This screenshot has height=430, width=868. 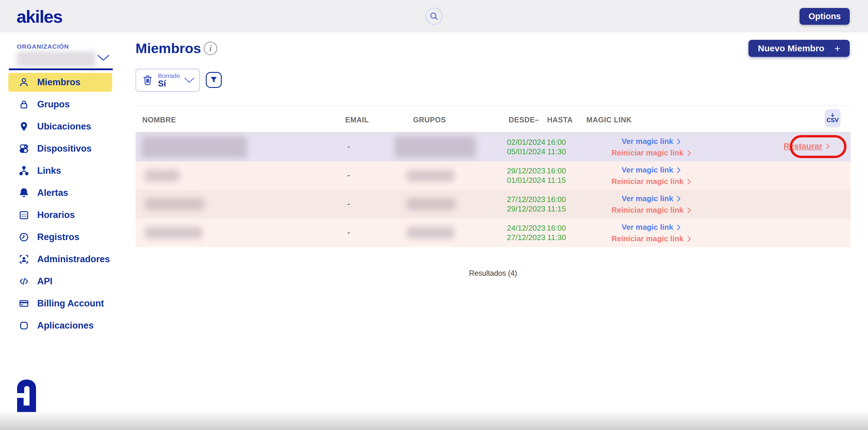 I want to click on hasta-date: 01/01/2024, so click(x=524, y=180).